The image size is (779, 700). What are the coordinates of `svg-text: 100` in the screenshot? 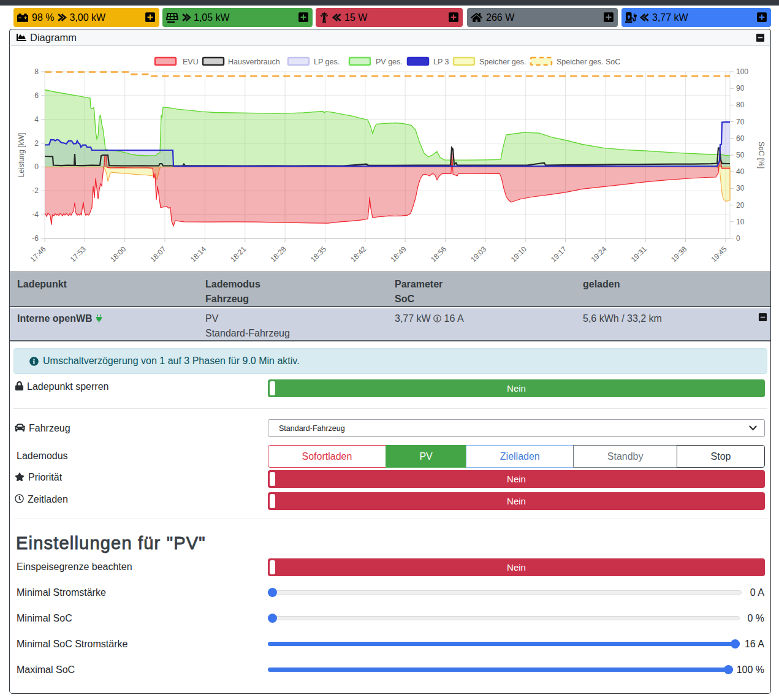 It's located at (742, 72).